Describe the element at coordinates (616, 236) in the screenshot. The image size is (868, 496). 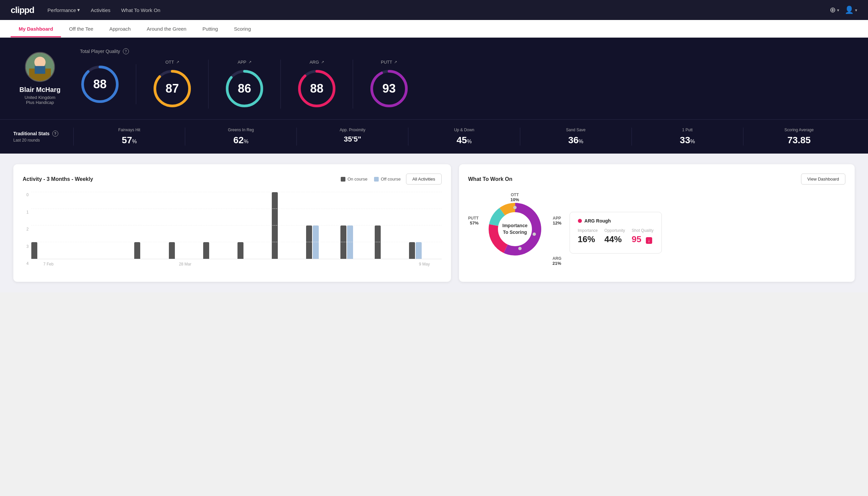
I see `arg-metrics: Importance 16% Opportunity 44% Shot Qual…` at that location.